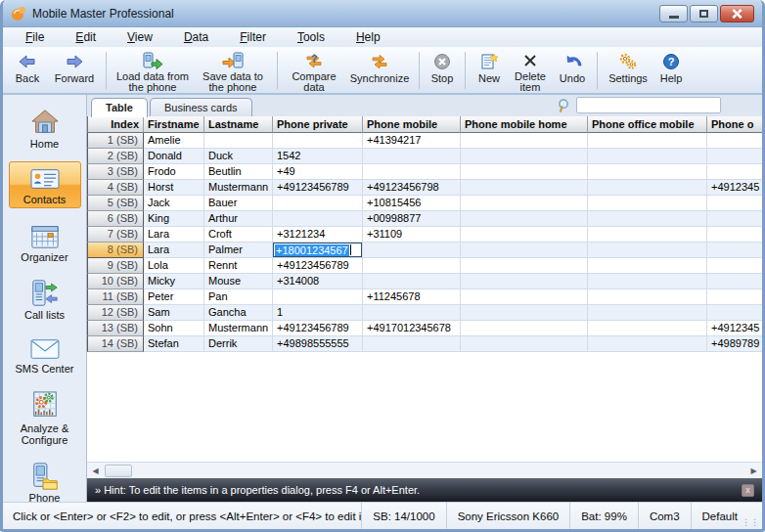  What do you see at coordinates (368, 37) in the screenshot?
I see `menu-help: Help` at bounding box center [368, 37].